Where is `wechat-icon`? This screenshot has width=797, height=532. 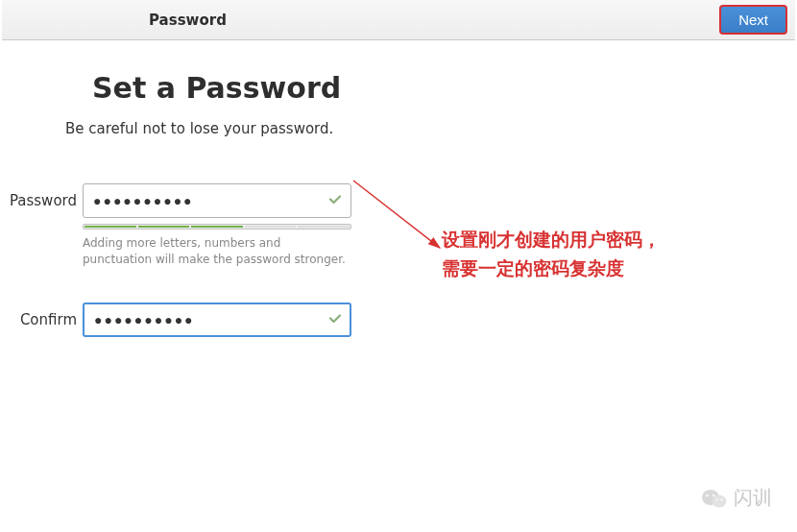
wechat-icon is located at coordinates (714, 498).